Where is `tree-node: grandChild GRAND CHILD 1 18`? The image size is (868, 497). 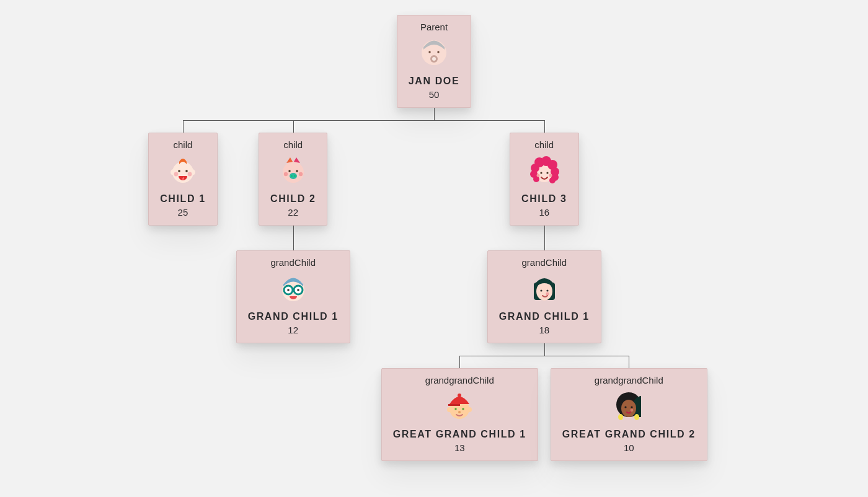 tree-node: grandChild GRAND CHILD 1 18 is located at coordinates (544, 297).